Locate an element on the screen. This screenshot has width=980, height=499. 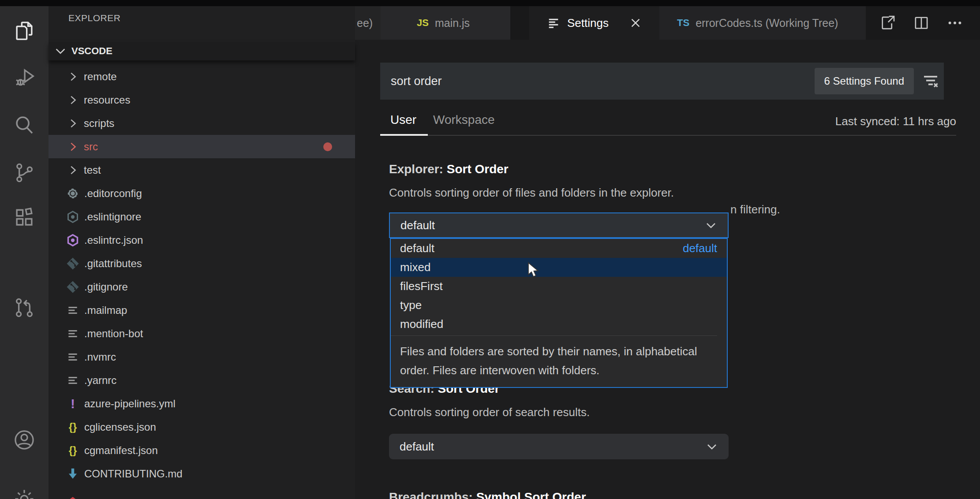
tab-label: Settings is located at coordinates (588, 23).